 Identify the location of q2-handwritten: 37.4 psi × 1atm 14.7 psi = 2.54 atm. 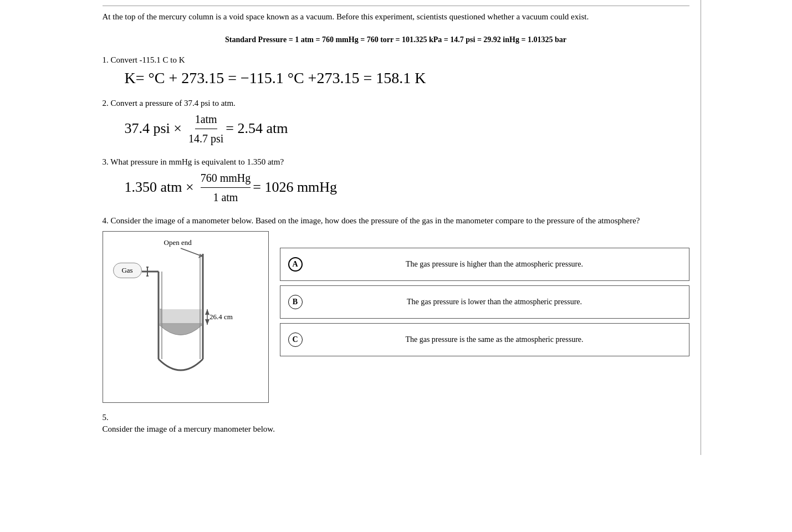
(407, 129).